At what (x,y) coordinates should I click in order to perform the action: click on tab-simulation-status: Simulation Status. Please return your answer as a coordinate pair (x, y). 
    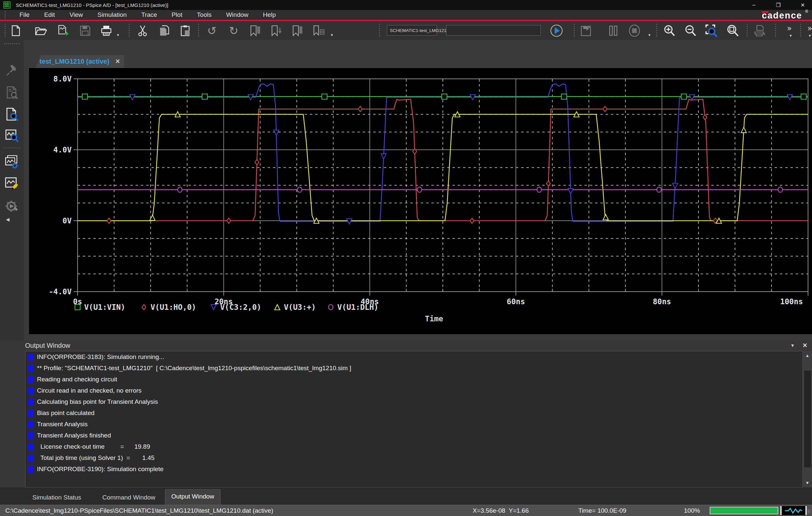
    Looking at the image, I should click on (57, 497).